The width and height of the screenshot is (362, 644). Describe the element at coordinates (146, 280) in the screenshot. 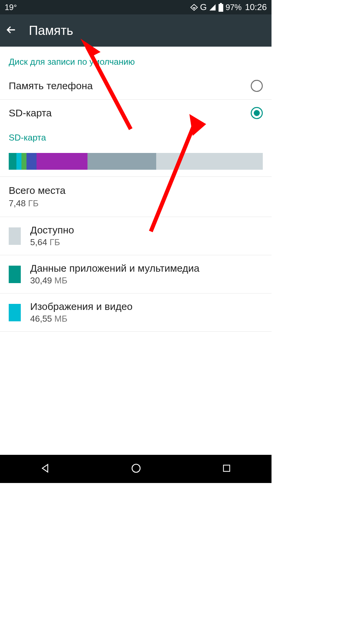

I see `category-value: 30,49 МБ` at that location.